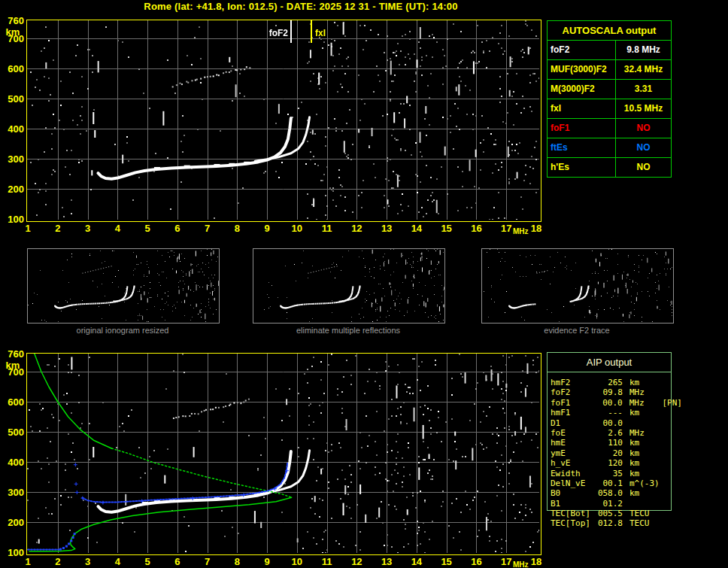  Describe the element at coordinates (320, 33) in the screenshot. I see `fxI-marker-label: fxI` at that location.